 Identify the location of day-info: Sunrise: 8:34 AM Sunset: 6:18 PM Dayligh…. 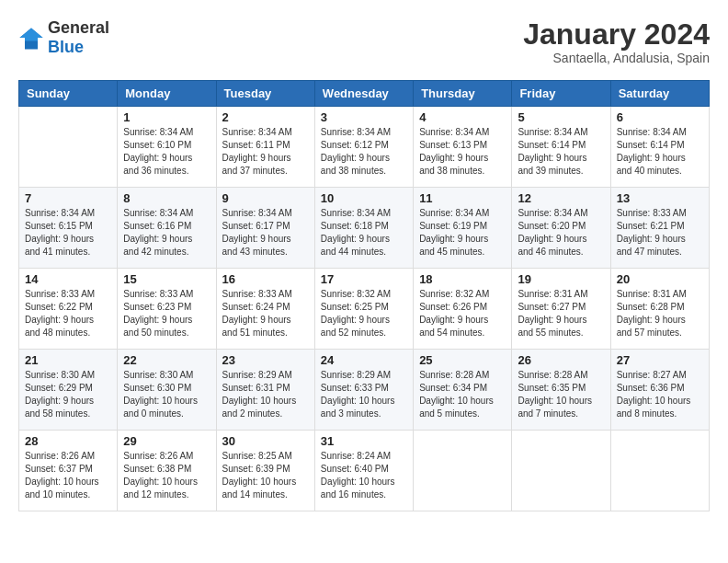
(364, 233).